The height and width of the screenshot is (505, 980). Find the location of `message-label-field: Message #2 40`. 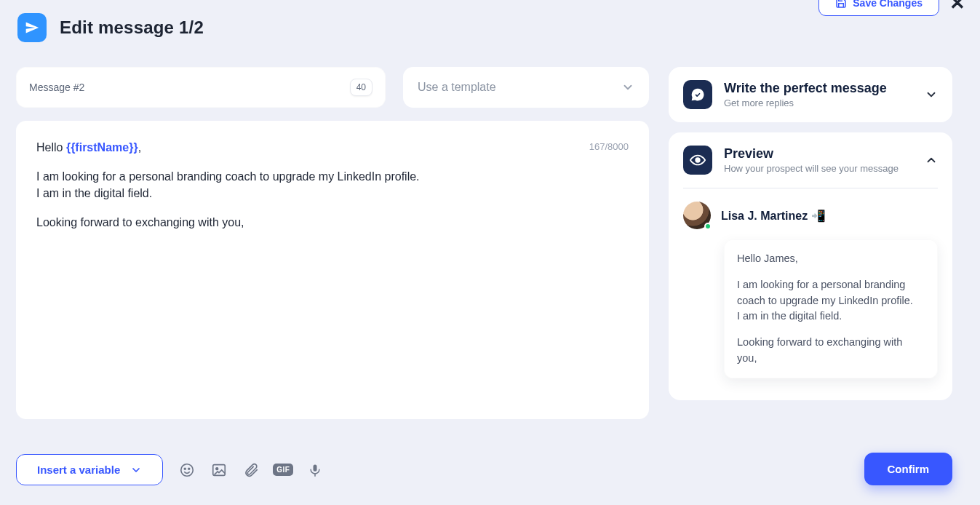

message-label-field: Message #2 40 is located at coordinates (201, 87).